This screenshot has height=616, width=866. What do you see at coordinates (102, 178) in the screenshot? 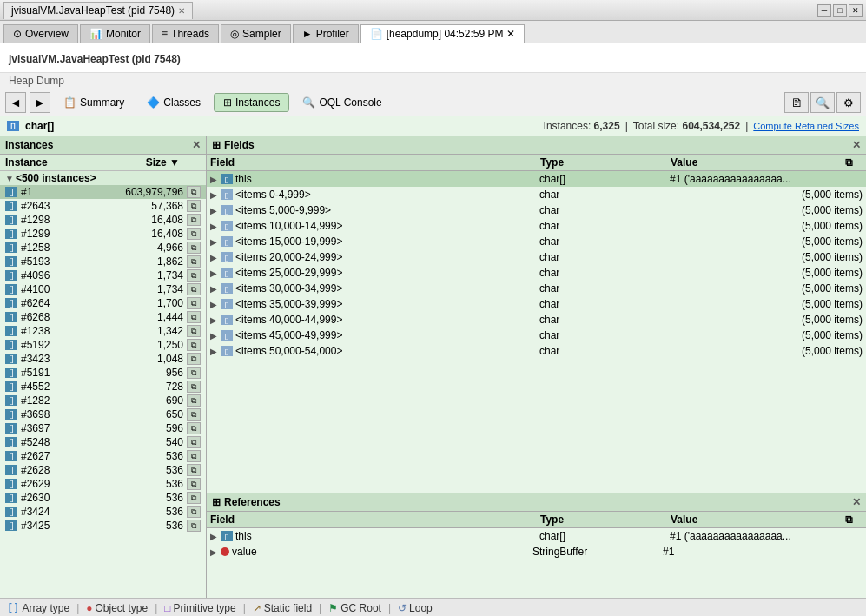
I see `instances-group-row: ▼ <500 instances>` at bounding box center [102, 178].